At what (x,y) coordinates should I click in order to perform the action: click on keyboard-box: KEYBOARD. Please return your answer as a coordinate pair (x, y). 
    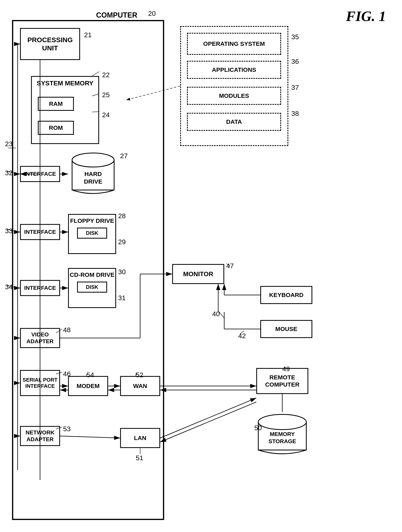
    Looking at the image, I should click on (286, 295).